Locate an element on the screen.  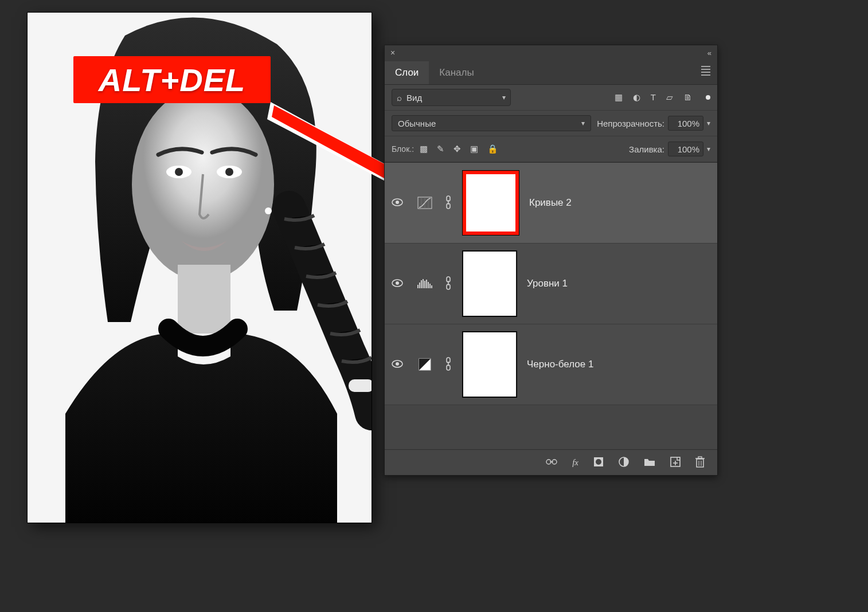
tab-channels: Каналы is located at coordinates (456, 73).